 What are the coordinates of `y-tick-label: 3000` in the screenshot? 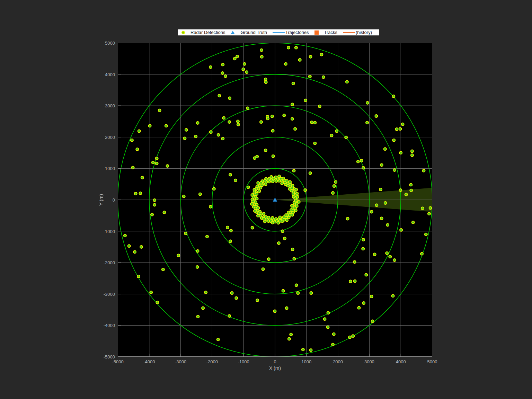 It's located at (105, 106).